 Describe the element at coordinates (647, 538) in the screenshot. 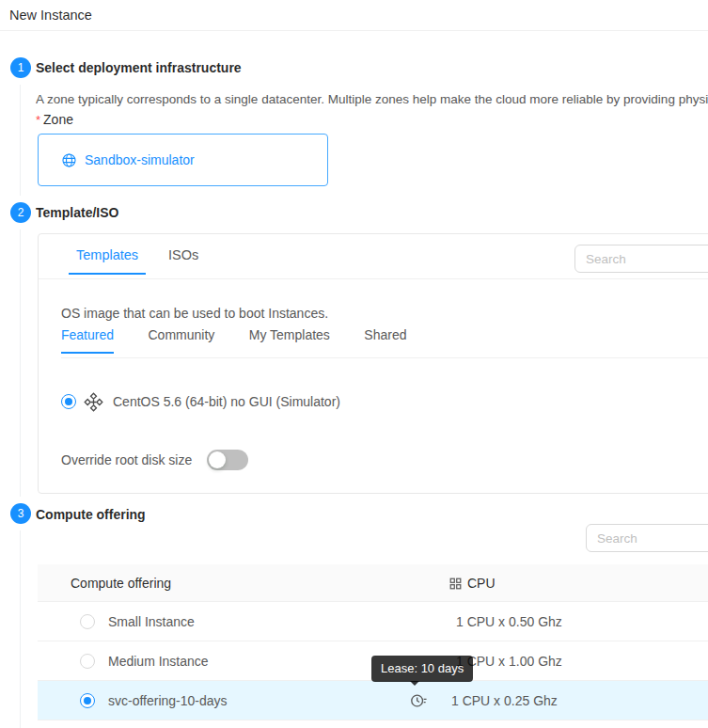

I see `compute-search-input` at that location.